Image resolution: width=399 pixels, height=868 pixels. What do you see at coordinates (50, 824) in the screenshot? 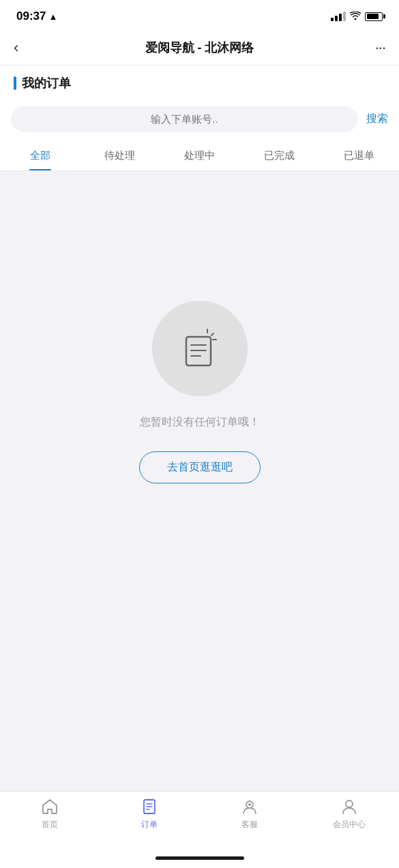
I see `bottom-tab-home: 首页` at bounding box center [50, 824].